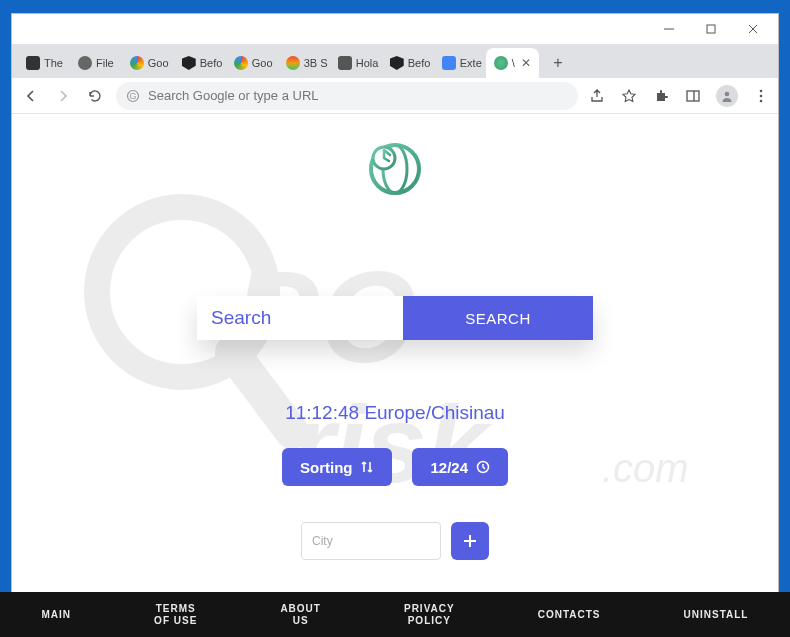 The height and width of the screenshot is (637, 790). Describe the element at coordinates (498, 318) in the screenshot. I see `search-button: SEARCH` at that location.